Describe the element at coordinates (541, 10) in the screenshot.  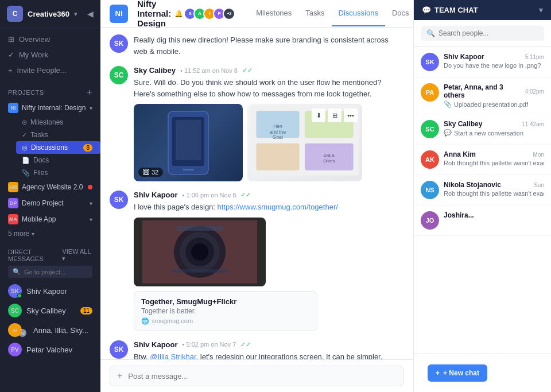
I see `team-chat-collapse-icon: ▾` at that location.